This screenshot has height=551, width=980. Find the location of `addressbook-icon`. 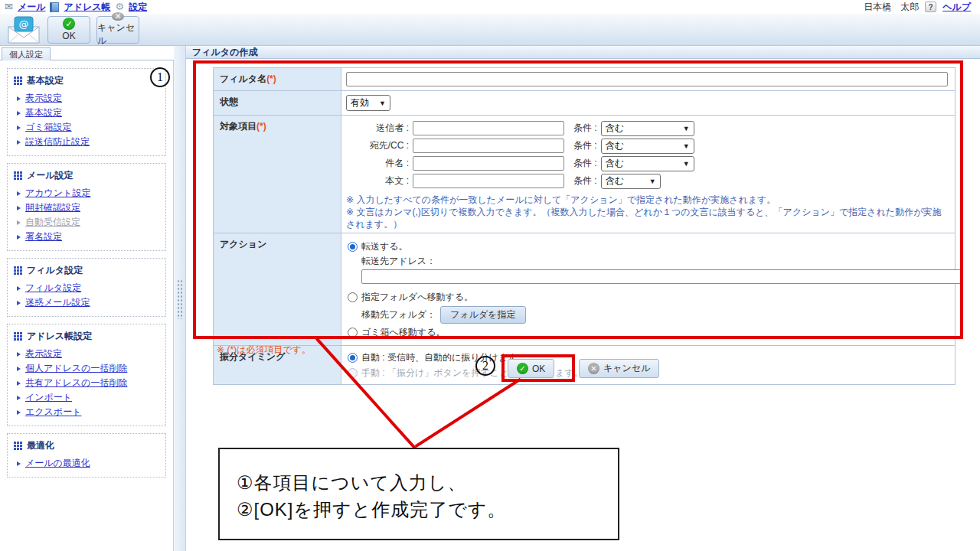

addressbook-icon is located at coordinates (54, 8).